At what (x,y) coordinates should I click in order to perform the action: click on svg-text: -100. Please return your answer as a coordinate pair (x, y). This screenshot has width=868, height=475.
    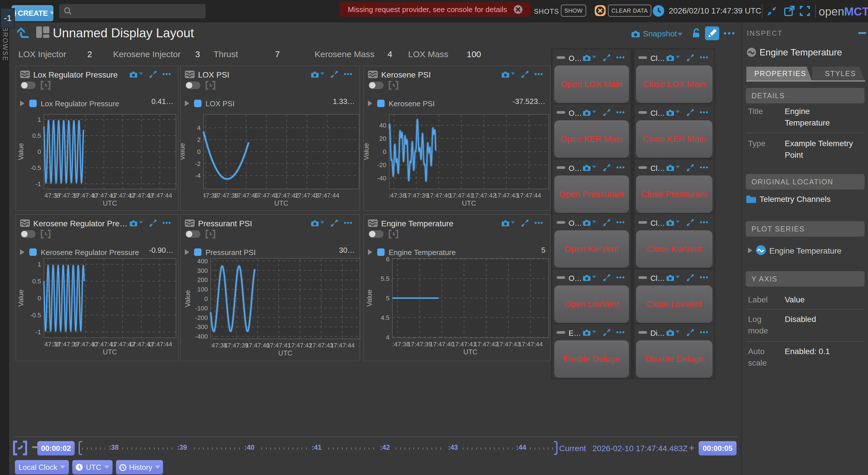
    Looking at the image, I should click on (202, 308).